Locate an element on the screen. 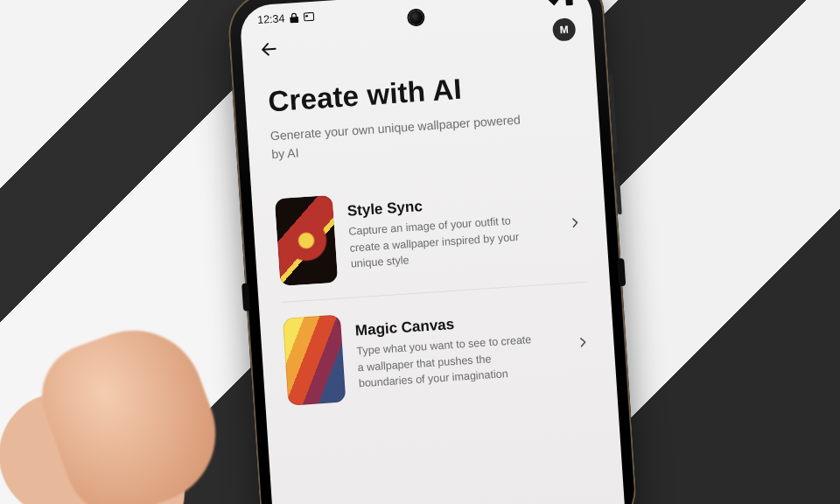  profile-avatar: M is located at coordinates (564, 30).